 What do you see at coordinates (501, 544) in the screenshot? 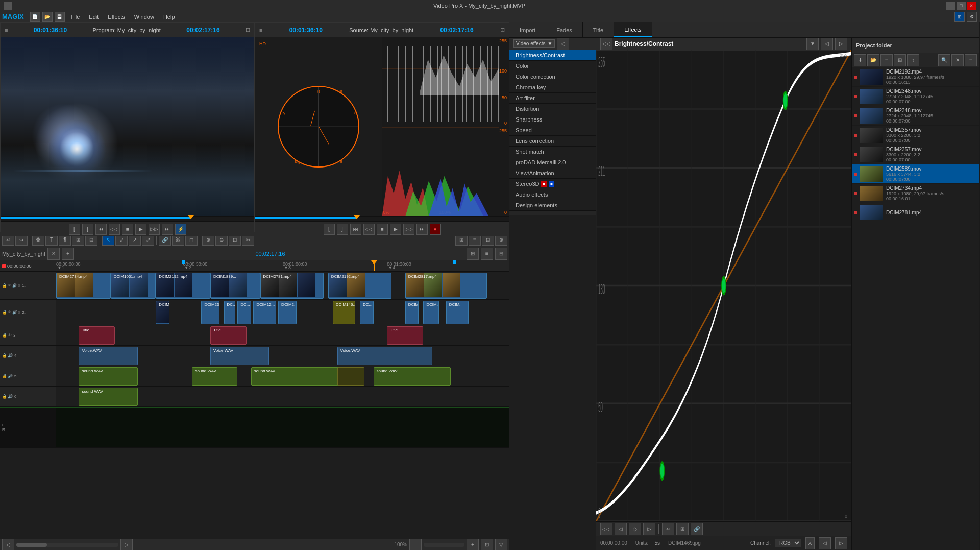
I see `marker-btn: ▽` at bounding box center [501, 544].